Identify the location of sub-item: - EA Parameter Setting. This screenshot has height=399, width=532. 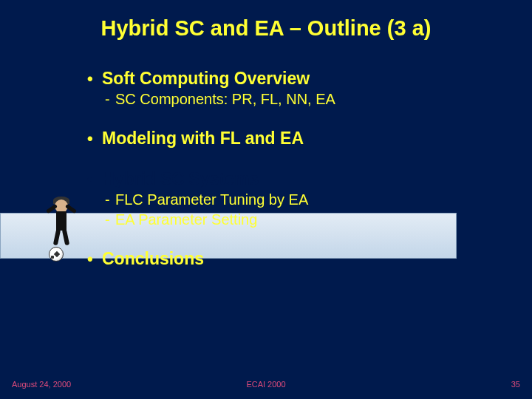
(295, 220).